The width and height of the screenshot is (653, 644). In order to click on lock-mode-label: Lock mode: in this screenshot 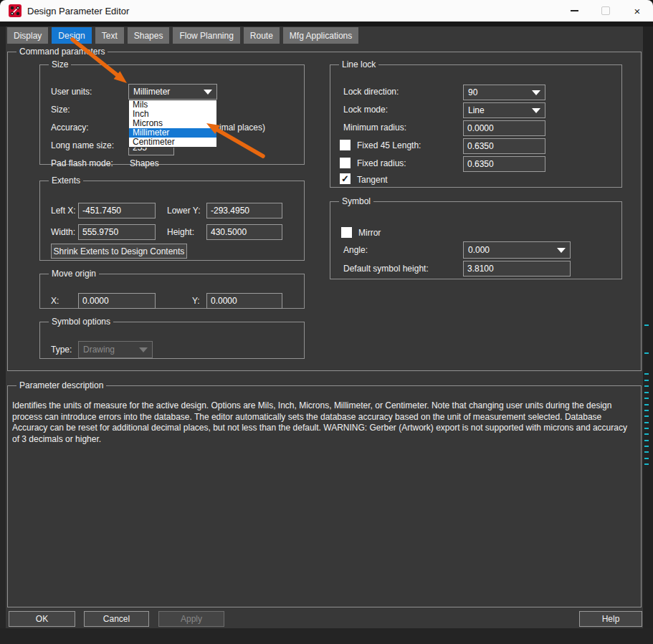, I will do `click(366, 110)`.